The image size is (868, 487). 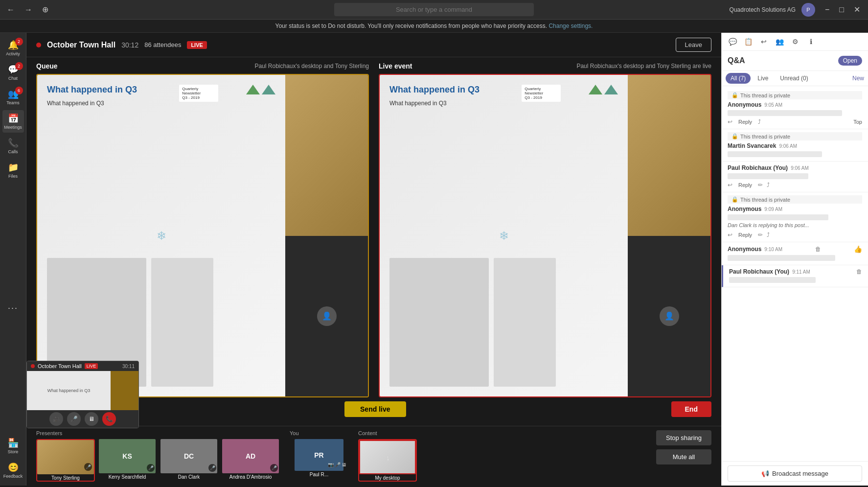 I want to click on live-slide-decorations, so click(x=603, y=90).